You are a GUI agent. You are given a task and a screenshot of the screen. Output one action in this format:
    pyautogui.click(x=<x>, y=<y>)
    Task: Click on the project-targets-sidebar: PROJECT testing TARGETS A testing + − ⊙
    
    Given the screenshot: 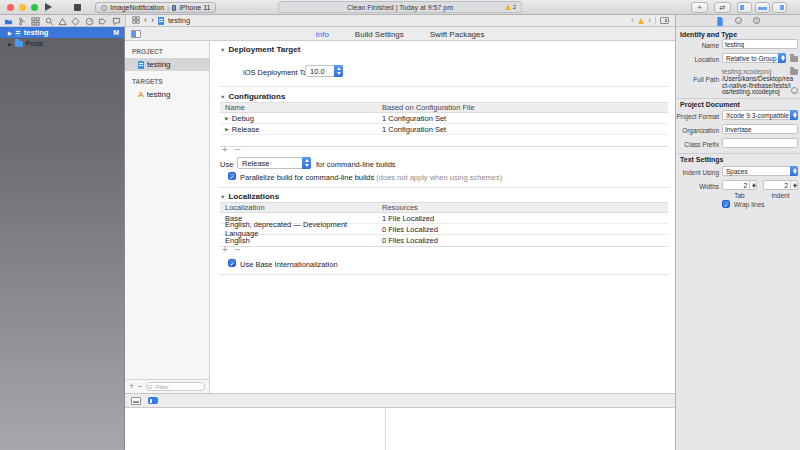 What is the action you would take?
    pyautogui.click(x=168, y=217)
    